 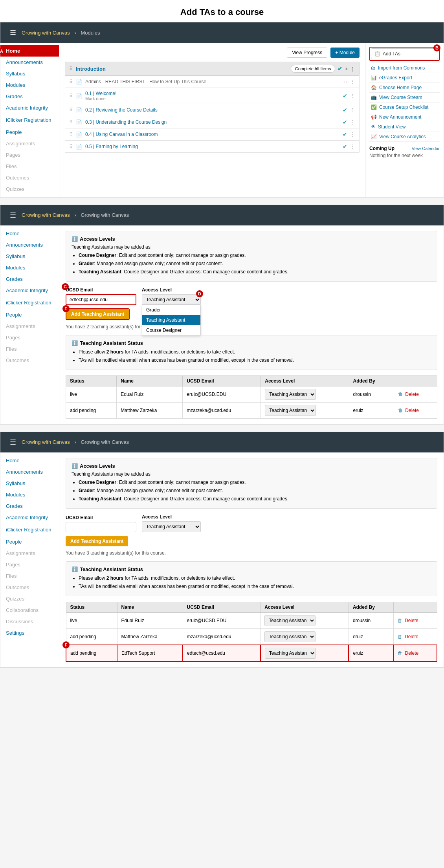 What do you see at coordinates (30, 633) in the screenshot?
I see `s3-settings: Settings` at bounding box center [30, 633].